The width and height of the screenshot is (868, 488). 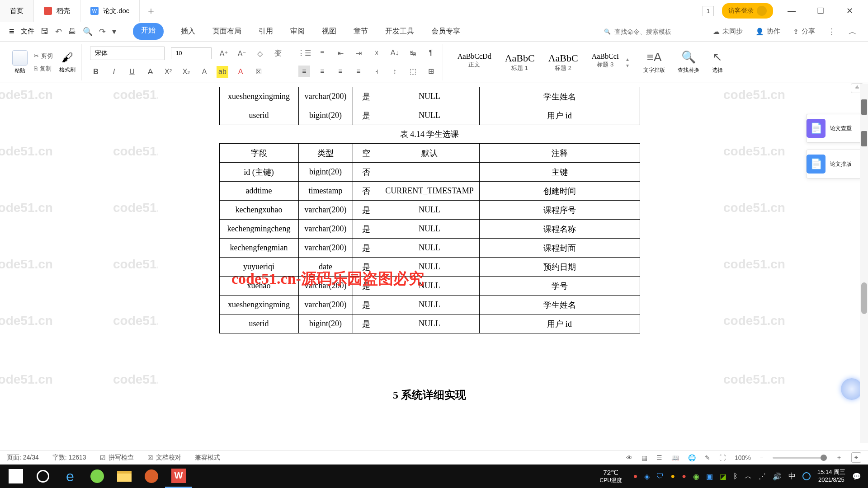 What do you see at coordinates (241, 72) in the screenshot?
I see `font-color-button: A` at bounding box center [241, 72].